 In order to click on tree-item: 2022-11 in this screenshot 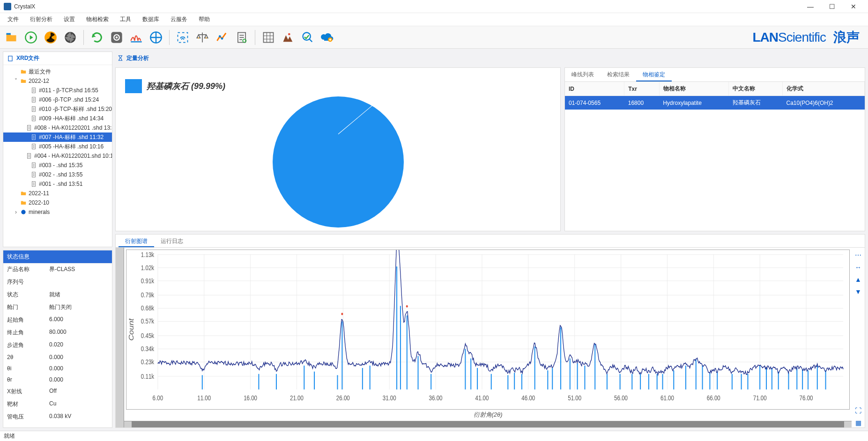, I will do `click(58, 193)`.